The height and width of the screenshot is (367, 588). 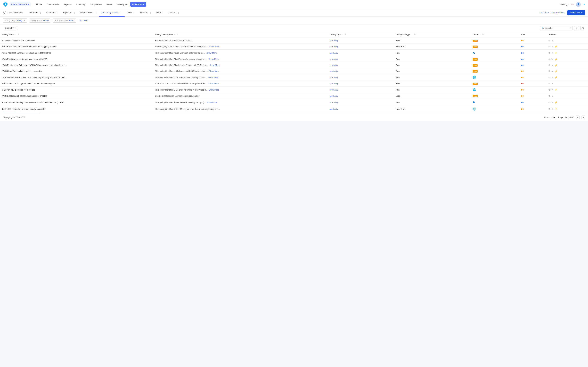 I want to click on policy-severity-filter: Policy Severity Select, so click(x=64, y=20).